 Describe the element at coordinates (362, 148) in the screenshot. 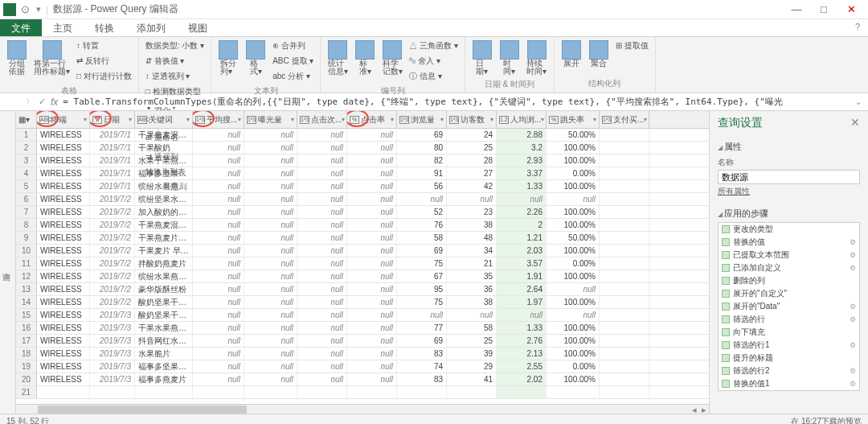

I see `table-row: 2WIRELESS2019/7/1干果酸奶nullnullnullnull802…` at that location.